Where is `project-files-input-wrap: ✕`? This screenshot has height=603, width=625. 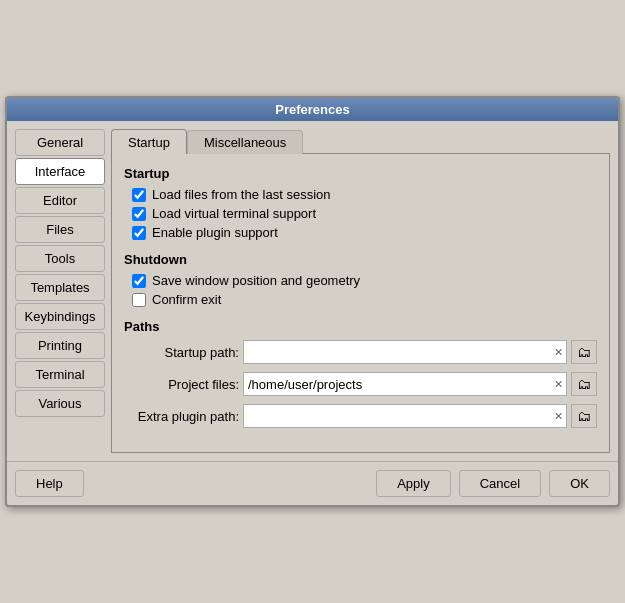 project-files-input-wrap: ✕ is located at coordinates (405, 384).